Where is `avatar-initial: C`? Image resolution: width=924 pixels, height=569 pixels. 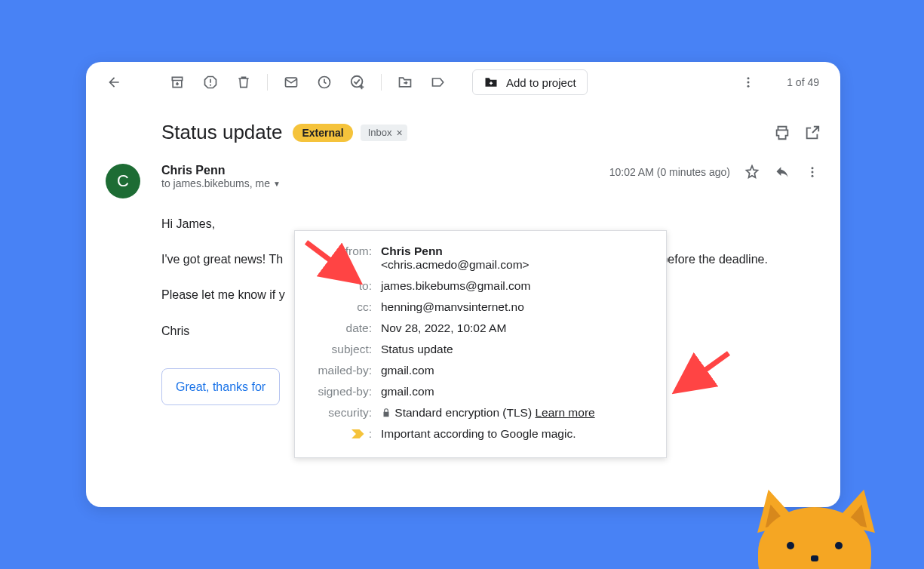
avatar-initial: C is located at coordinates (123, 181).